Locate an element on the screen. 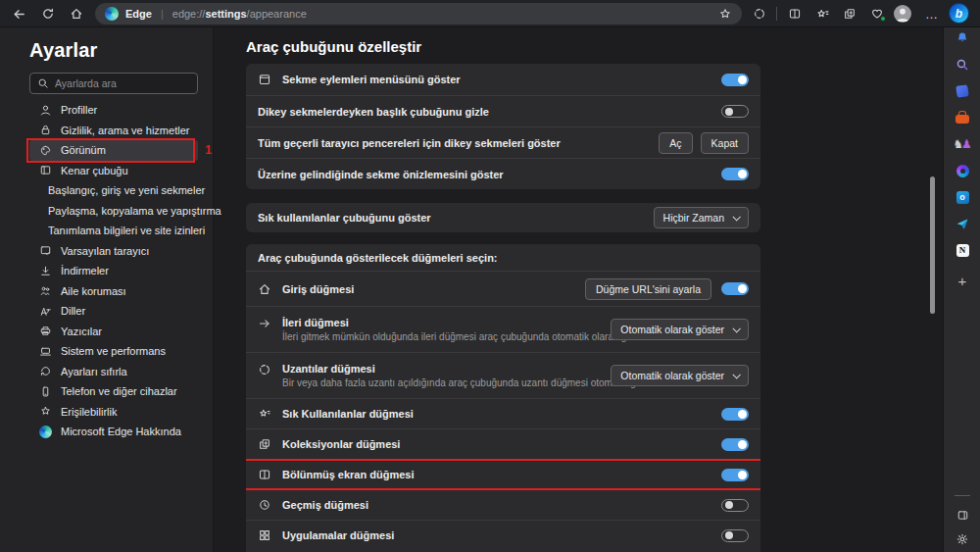 This screenshot has height=552, width=980. settings-title: Ayarlar is located at coordinates (64, 51).